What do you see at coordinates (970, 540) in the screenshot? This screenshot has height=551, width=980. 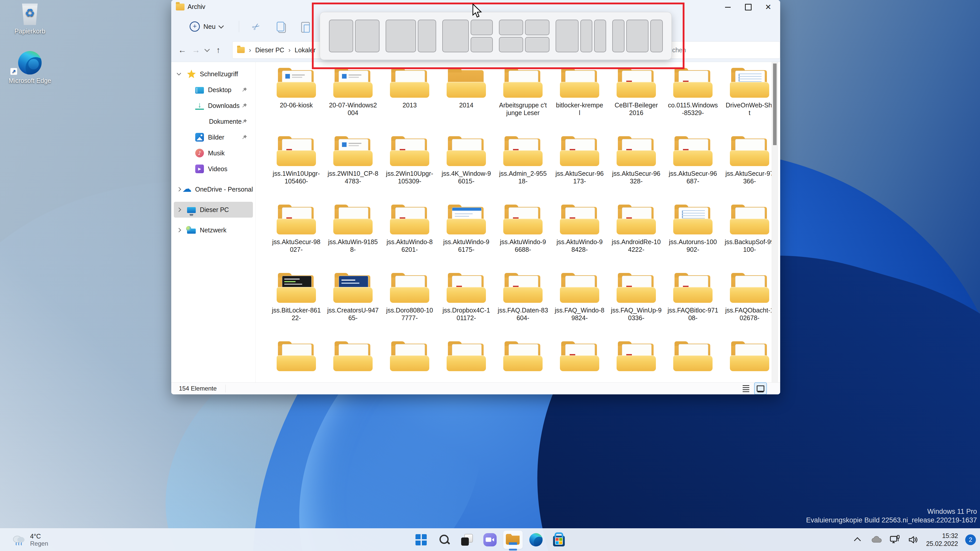 I see `notification-badge: 2` at bounding box center [970, 540].